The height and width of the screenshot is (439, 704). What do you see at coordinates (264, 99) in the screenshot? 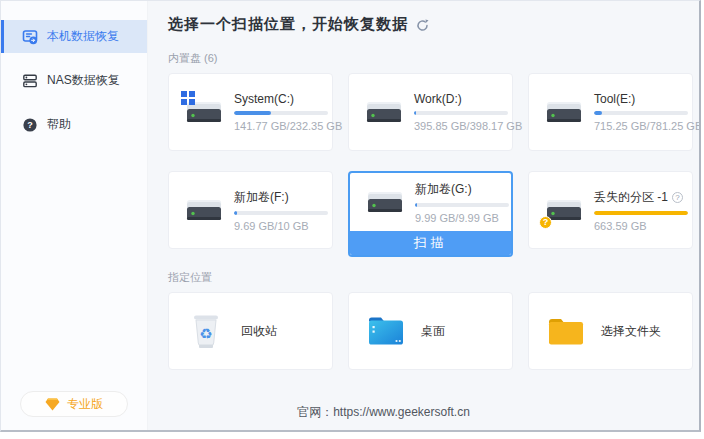
I see `drive-name: System(C:)` at bounding box center [264, 99].